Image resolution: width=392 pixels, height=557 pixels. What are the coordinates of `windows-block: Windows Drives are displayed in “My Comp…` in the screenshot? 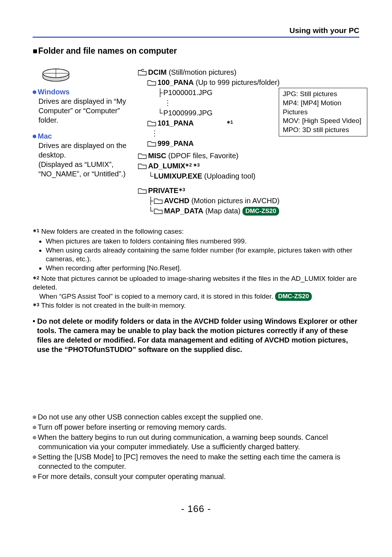 It's located at (82, 106).